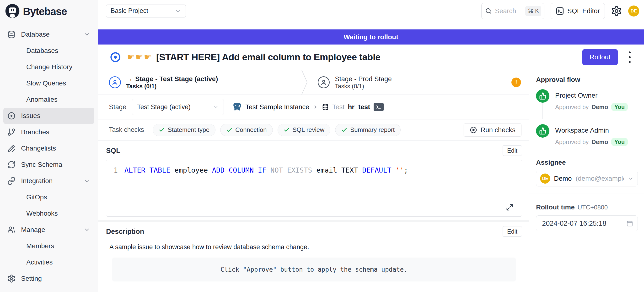 This screenshot has width=644, height=292. Describe the element at coordinates (116, 170) in the screenshot. I see `line-number: 1` at that location.